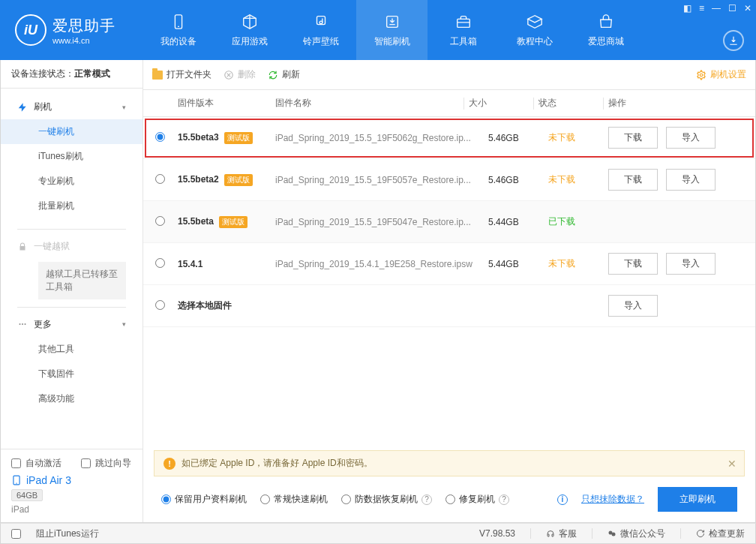  What do you see at coordinates (449, 500) in the screenshot?
I see `mode-bar: 保留用户资料刷机 常规快速刷机 防数据恢复刷机 ? 修复刷机 ? i 只想抹除数…` at bounding box center [449, 500].